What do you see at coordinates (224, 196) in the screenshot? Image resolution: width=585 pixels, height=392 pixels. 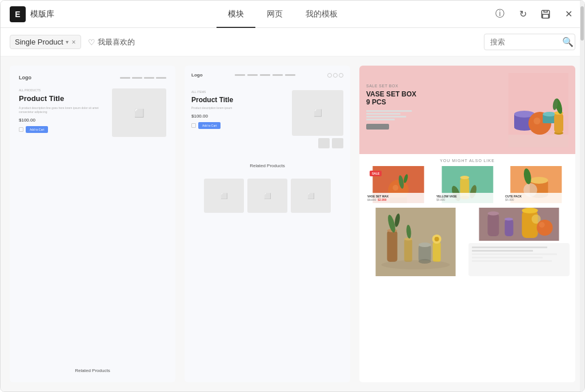 I see `preview-2-related-1: ⬜` at bounding box center [224, 196].